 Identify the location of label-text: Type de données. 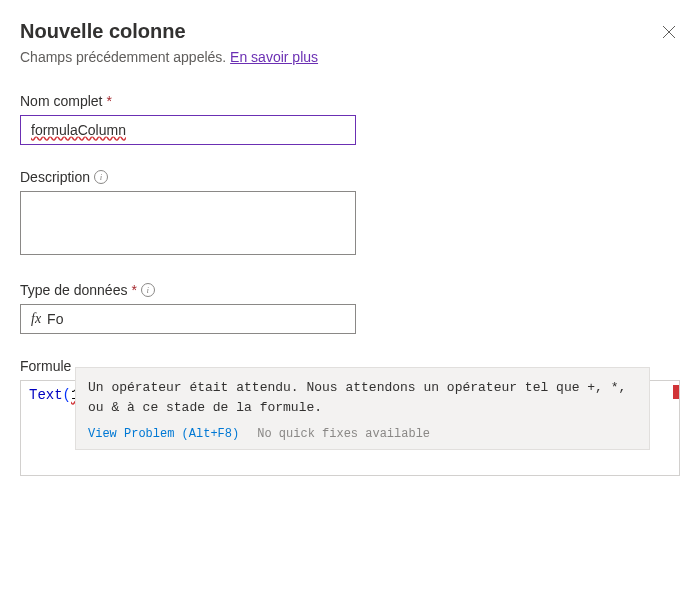
(74, 290).